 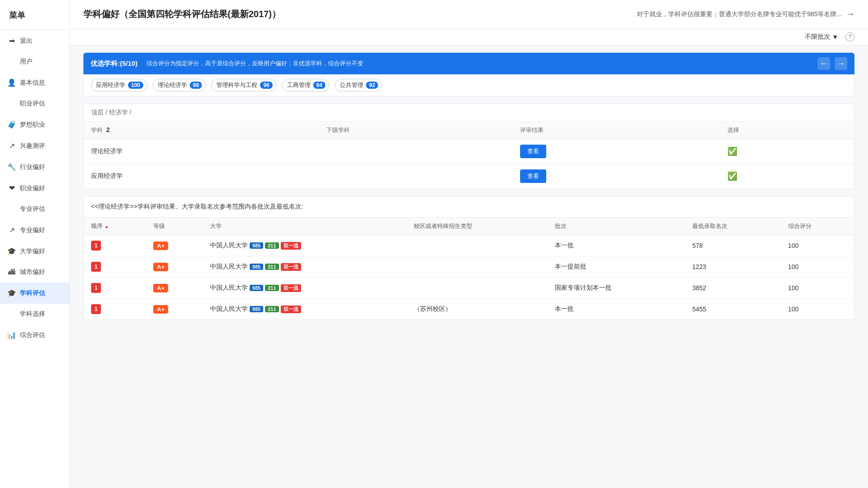 What do you see at coordinates (119, 85) in the screenshot?
I see `subject-tag-0: 应用经济学 100` at bounding box center [119, 85].